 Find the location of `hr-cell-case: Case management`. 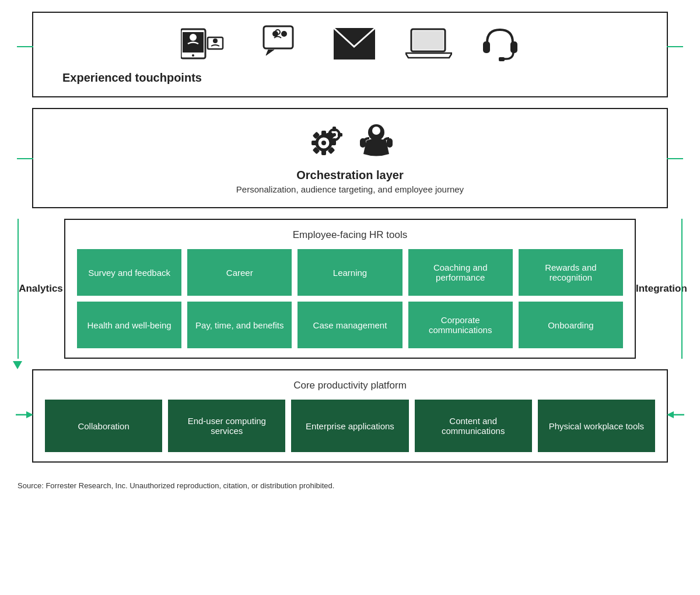

hr-cell-case: Case management is located at coordinates (350, 325).